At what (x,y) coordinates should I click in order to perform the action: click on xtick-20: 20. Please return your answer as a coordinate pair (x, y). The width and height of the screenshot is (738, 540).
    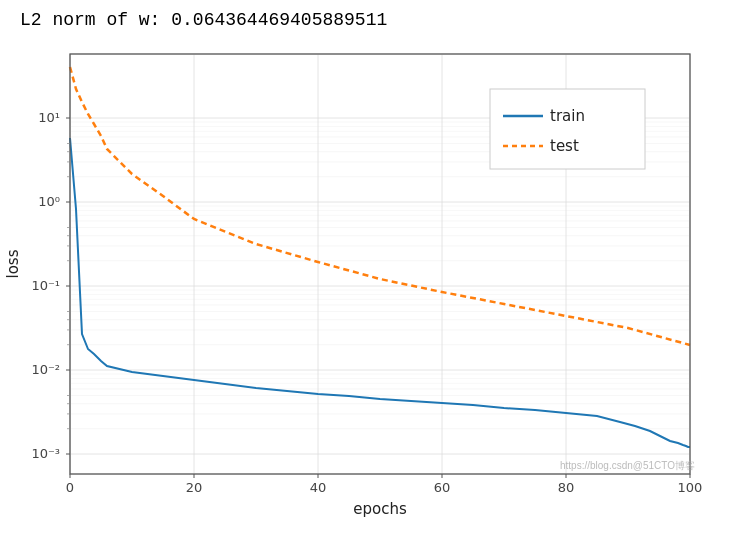
    Looking at the image, I should click on (194, 488).